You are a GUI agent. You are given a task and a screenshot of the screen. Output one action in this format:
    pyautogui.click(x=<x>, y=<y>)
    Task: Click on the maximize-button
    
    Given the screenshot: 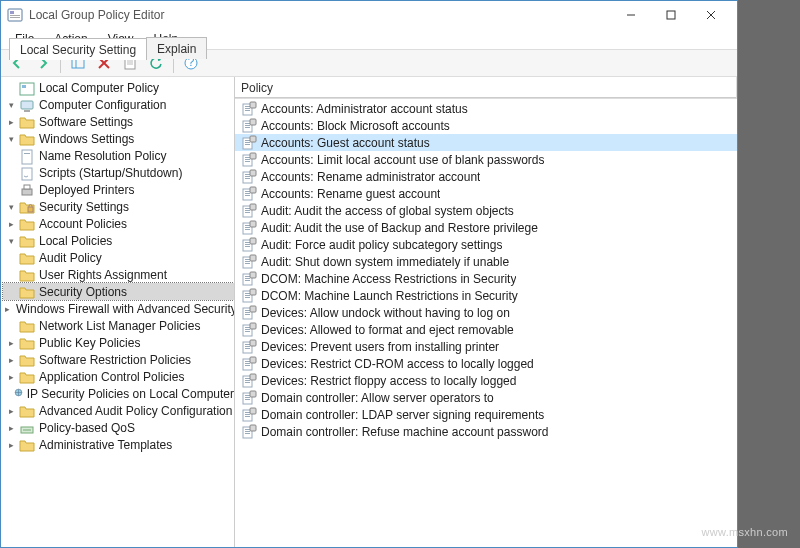 What is the action you would take?
    pyautogui.click(x=671, y=15)
    